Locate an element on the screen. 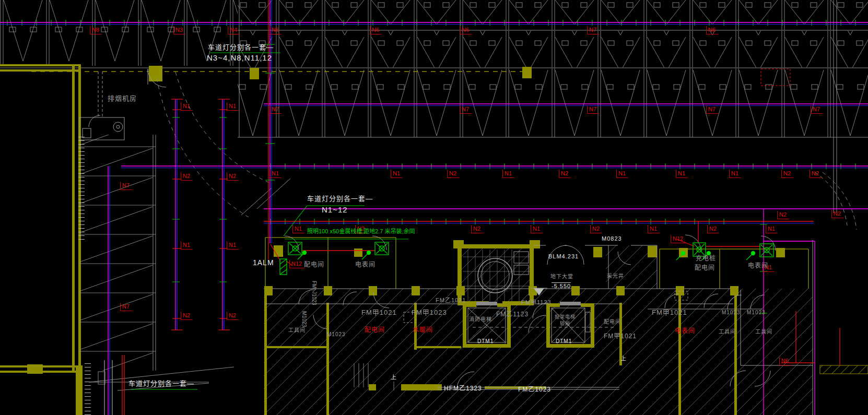 This screenshot has height=415, width=868. door-label: FM甲1023 is located at coordinates (429, 312).